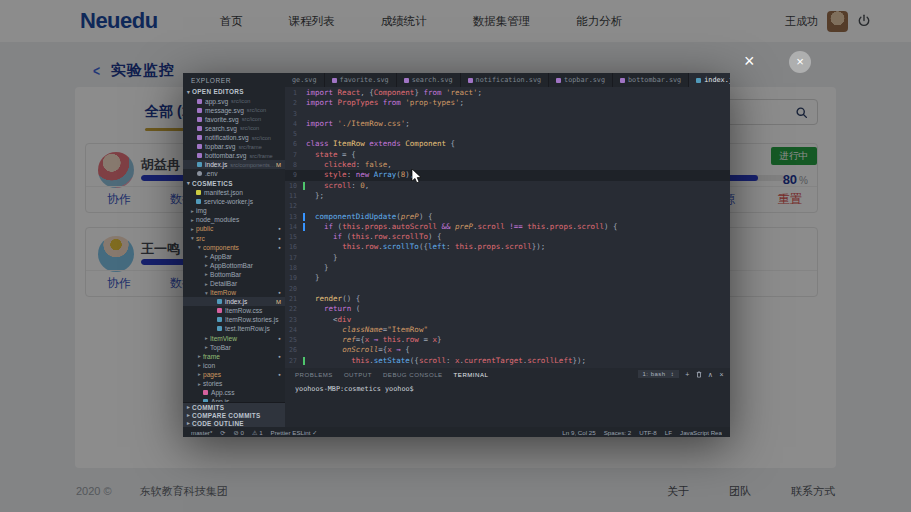 This screenshot has width=911, height=512. Describe the element at coordinates (472, 374) in the screenshot. I see `panel-tab: TERMINAL` at that location.